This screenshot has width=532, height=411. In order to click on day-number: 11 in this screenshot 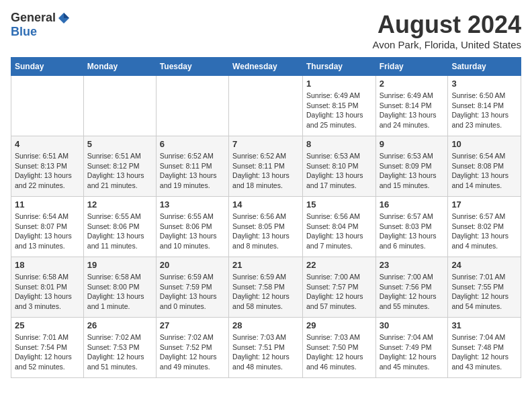, I will do `click(47, 204)`.